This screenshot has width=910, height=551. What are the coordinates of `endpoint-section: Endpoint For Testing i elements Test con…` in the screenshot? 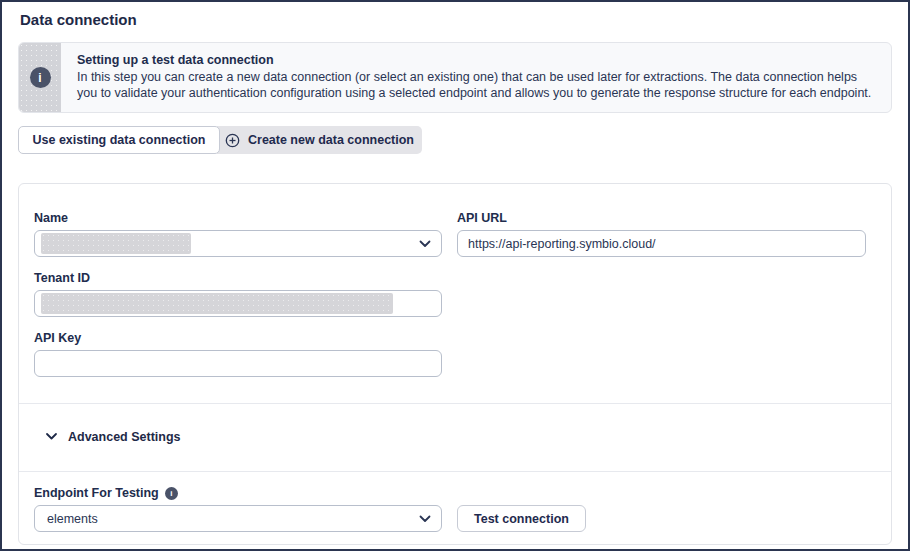 It's located at (455, 509).